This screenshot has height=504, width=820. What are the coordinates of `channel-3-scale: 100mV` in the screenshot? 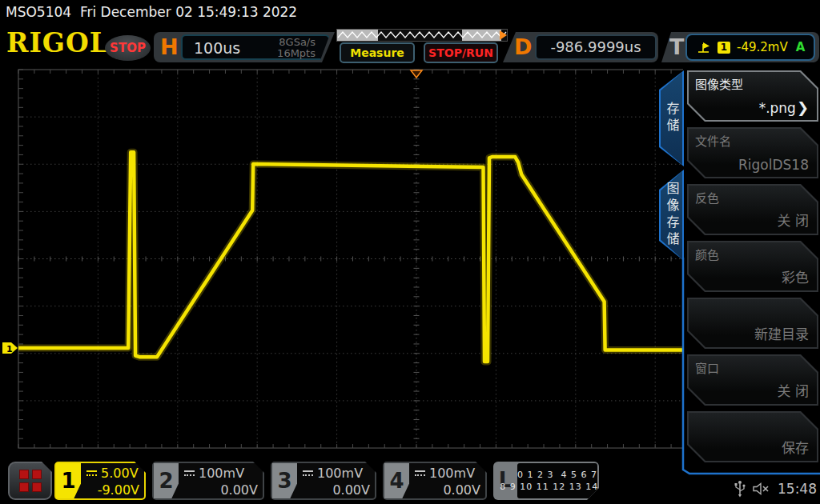 It's located at (340, 474).